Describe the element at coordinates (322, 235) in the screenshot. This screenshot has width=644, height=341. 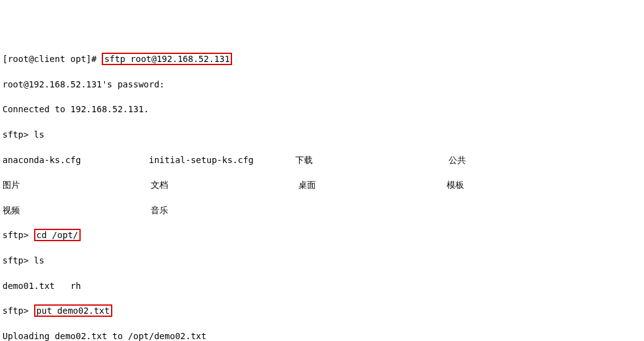
I see `terminal-line-8: sftp> cd /opt/` at that location.